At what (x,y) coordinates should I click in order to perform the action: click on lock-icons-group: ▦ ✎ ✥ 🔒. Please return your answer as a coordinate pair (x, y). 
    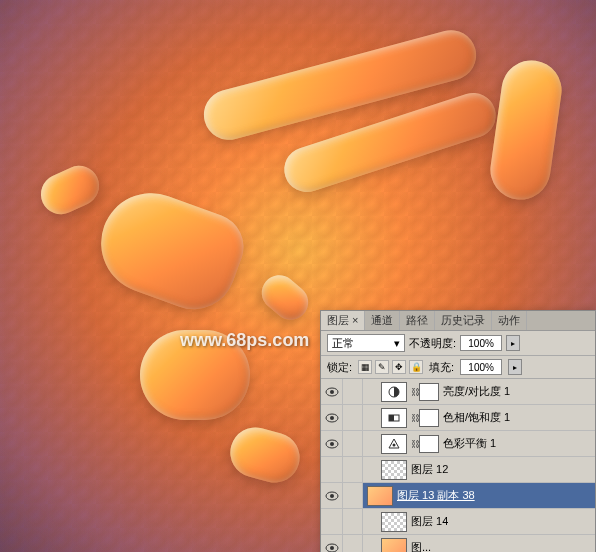
    Looking at the image, I should click on (390, 367).